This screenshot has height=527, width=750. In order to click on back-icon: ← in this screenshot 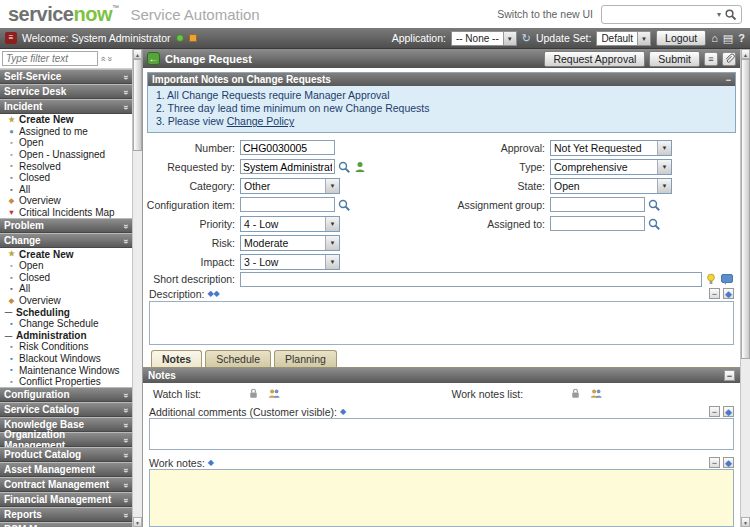, I will do `click(154, 58)`.